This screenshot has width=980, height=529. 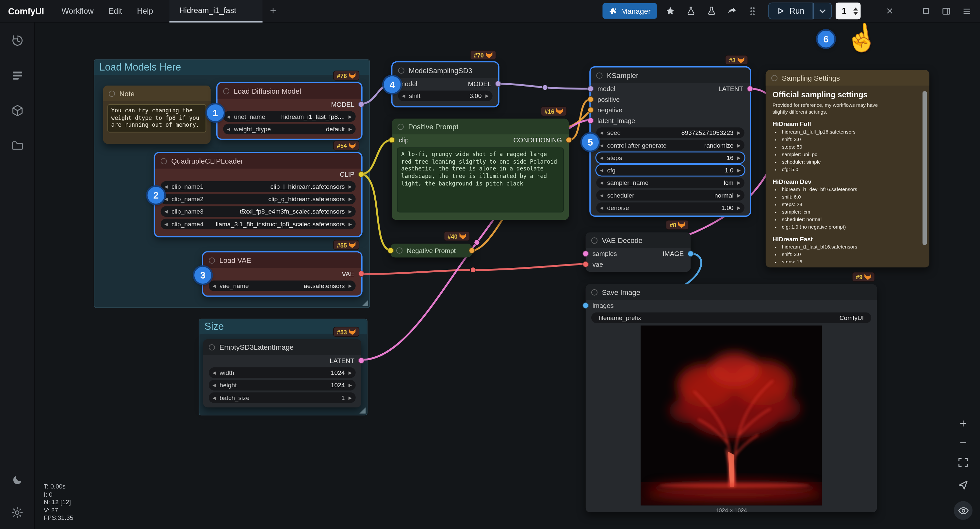 I want to click on widget-cfg: cfg 1.0, so click(x=670, y=170).